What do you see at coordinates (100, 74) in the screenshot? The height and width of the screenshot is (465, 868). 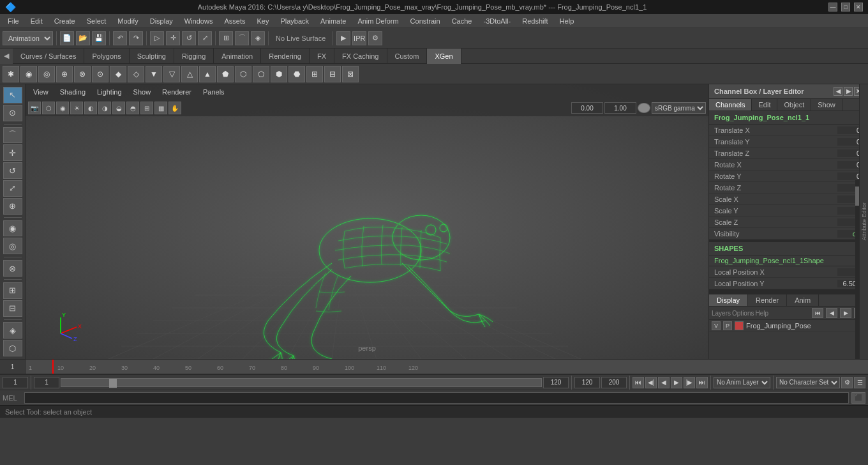 I see `xgen-tool-6: ⊙` at bounding box center [100, 74].